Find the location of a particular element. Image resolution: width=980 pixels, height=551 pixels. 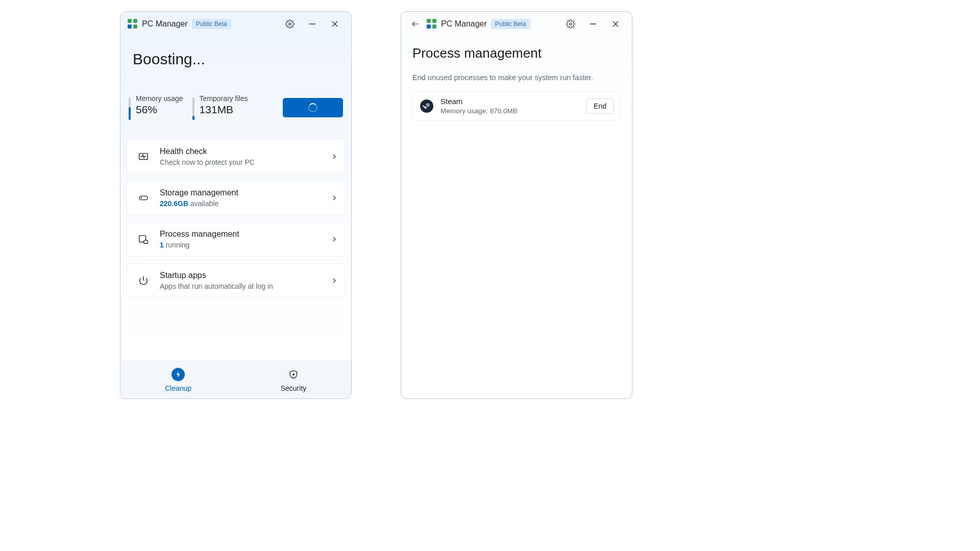

shield-icon is located at coordinates (293, 374).